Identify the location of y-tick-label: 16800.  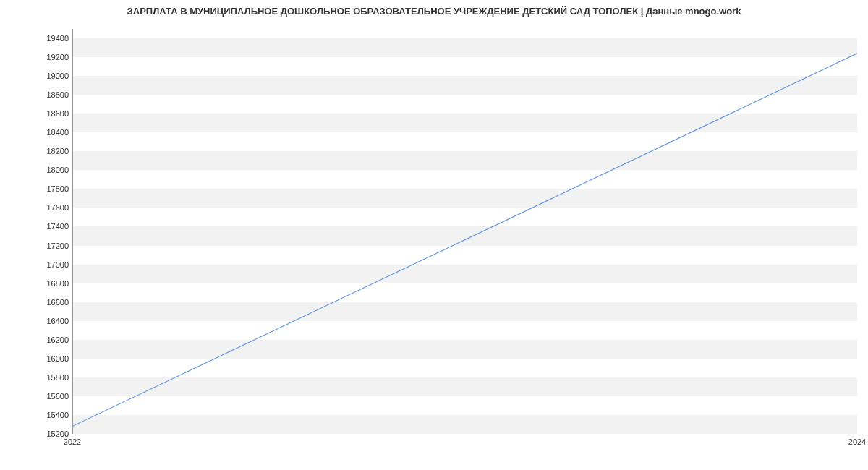
(40, 283).